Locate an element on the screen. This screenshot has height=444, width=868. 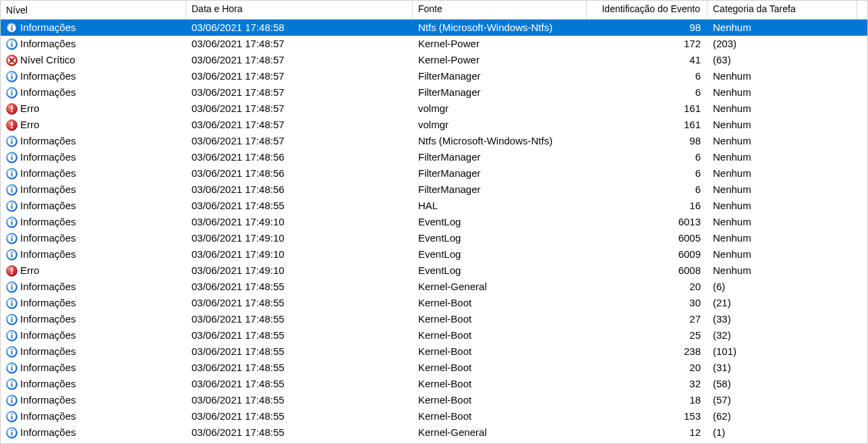
column-header-date: Data e Hora is located at coordinates (299, 9).